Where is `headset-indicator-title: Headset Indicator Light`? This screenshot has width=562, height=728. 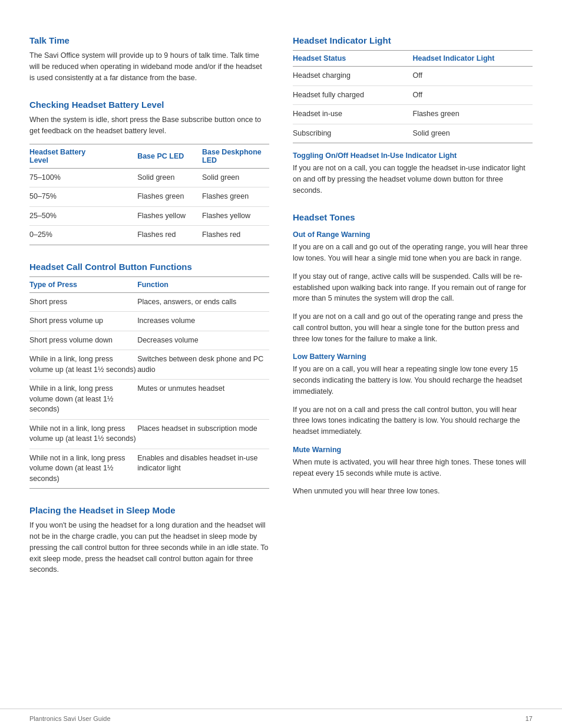
headset-indicator-title: Headset Indicator Light is located at coordinates (412, 40).